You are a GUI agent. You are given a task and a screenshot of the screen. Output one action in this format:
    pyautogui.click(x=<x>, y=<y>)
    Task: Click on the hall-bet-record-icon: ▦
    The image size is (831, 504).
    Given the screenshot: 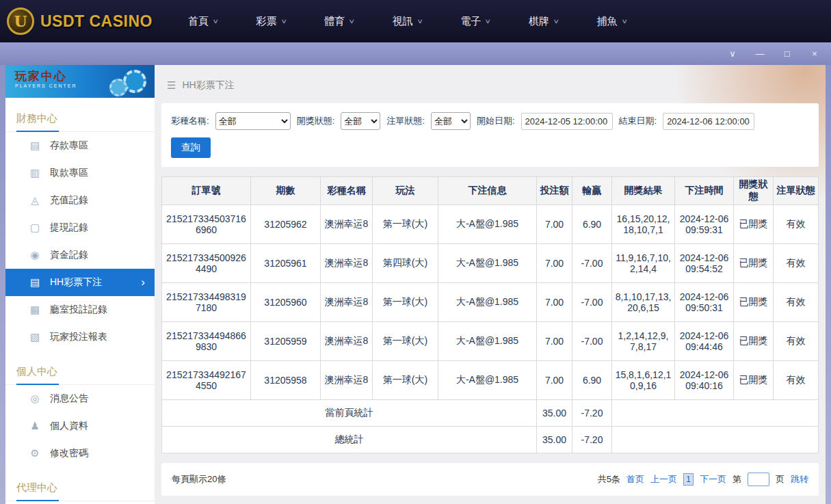 What is the action you would take?
    pyautogui.click(x=35, y=310)
    